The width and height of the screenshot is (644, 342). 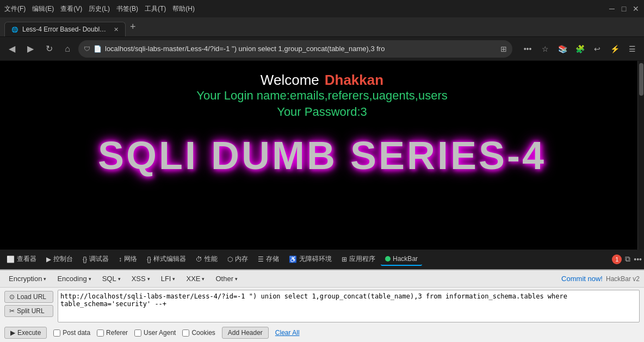 What do you see at coordinates (29, 303) in the screenshot?
I see `hackbar-side-buttons: ⊙ Load URL ✂ Split URL` at bounding box center [29, 303].